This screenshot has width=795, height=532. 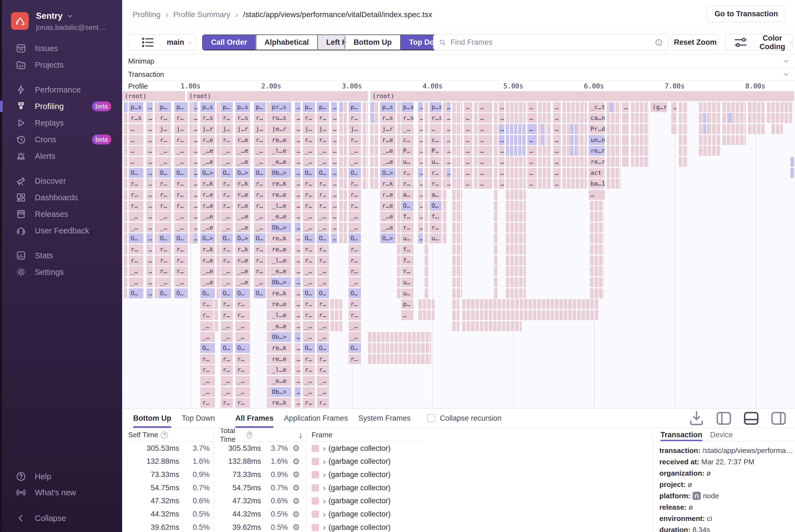 I want to click on flame-frame: Ob…>, so click(x=280, y=337).